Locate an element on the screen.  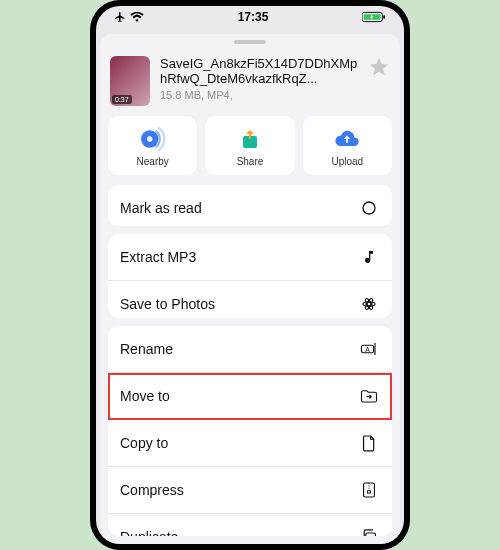
nearby-icon is located at coordinates (153, 139).